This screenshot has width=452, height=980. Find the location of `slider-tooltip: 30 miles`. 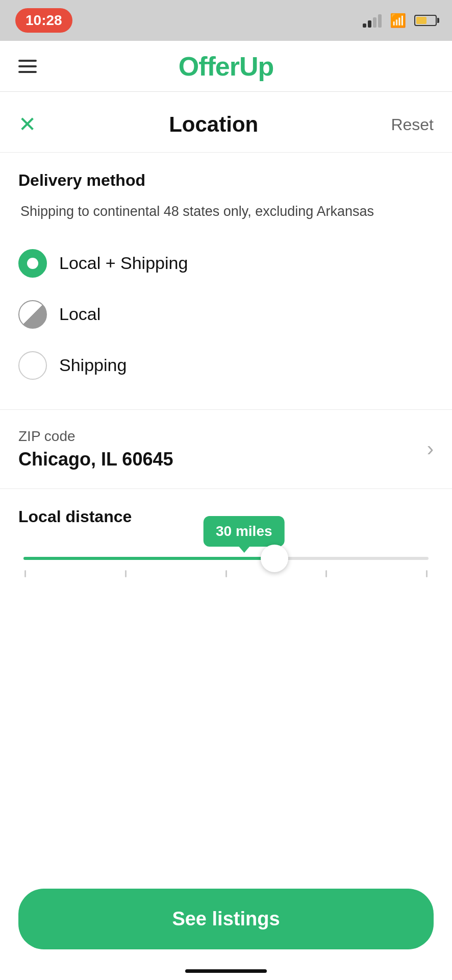

slider-tooltip: 30 miles is located at coordinates (244, 531).